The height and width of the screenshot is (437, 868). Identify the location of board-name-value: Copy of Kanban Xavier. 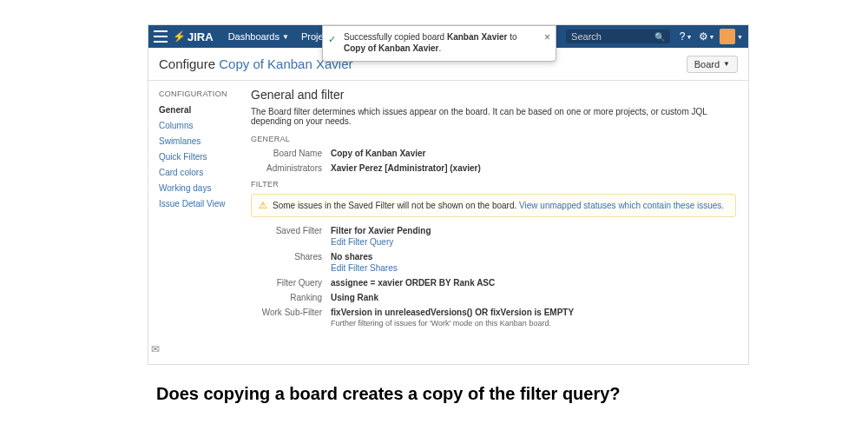
(378, 153).